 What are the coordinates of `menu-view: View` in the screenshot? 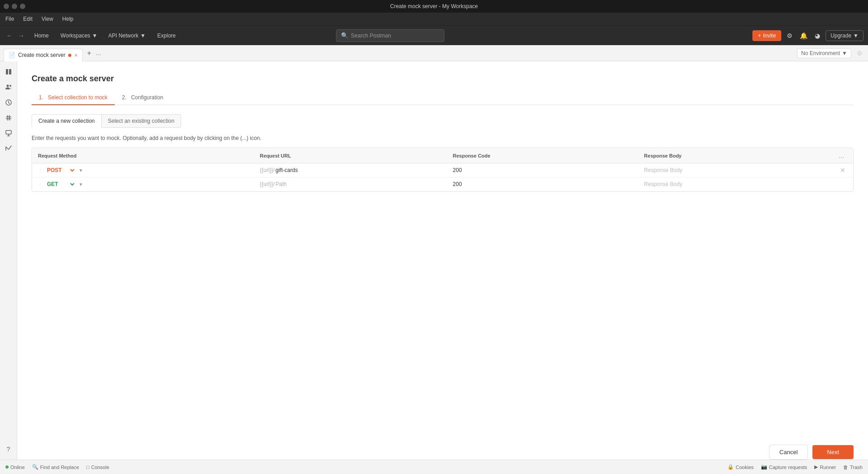 It's located at (47, 19).